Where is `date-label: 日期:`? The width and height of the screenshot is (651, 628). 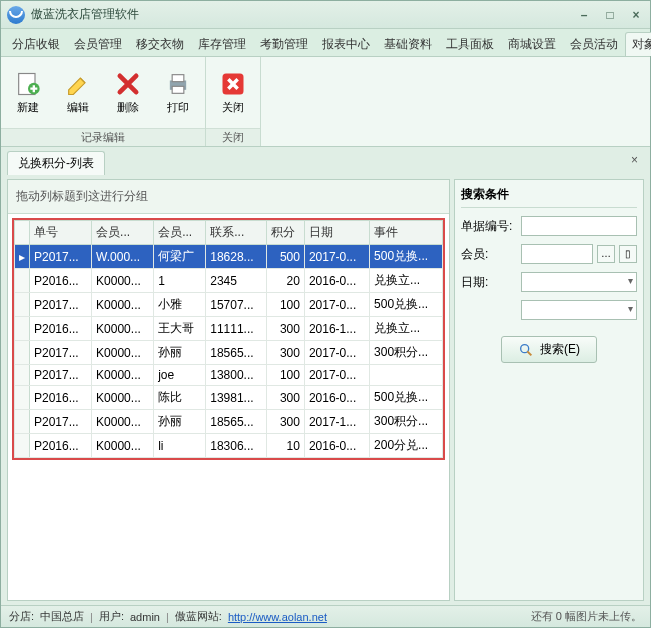
date-label: 日期: is located at coordinates (489, 282).